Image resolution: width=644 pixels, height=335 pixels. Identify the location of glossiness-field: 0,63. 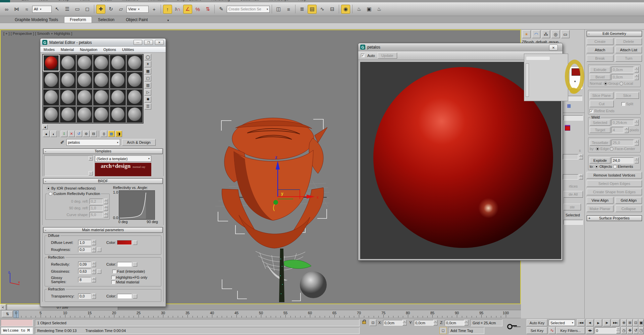
(85, 271).